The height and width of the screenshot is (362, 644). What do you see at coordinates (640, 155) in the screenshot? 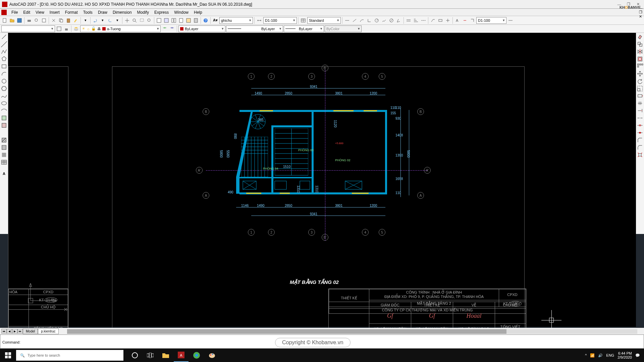
I see `explode-button` at bounding box center [640, 155].